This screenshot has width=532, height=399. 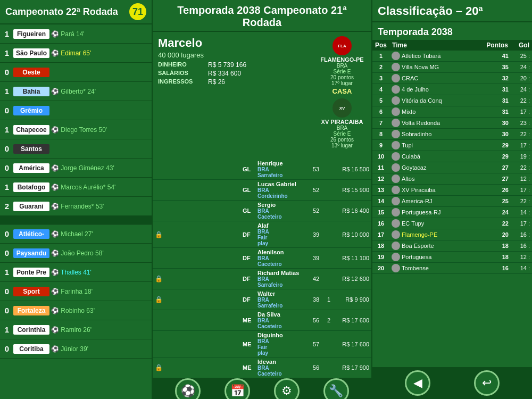 What do you see at coordinates (452, 246) in the screenshot?
I see `standings-row: 18Boa Esporte1816 :` at bounding box center [452, 246].